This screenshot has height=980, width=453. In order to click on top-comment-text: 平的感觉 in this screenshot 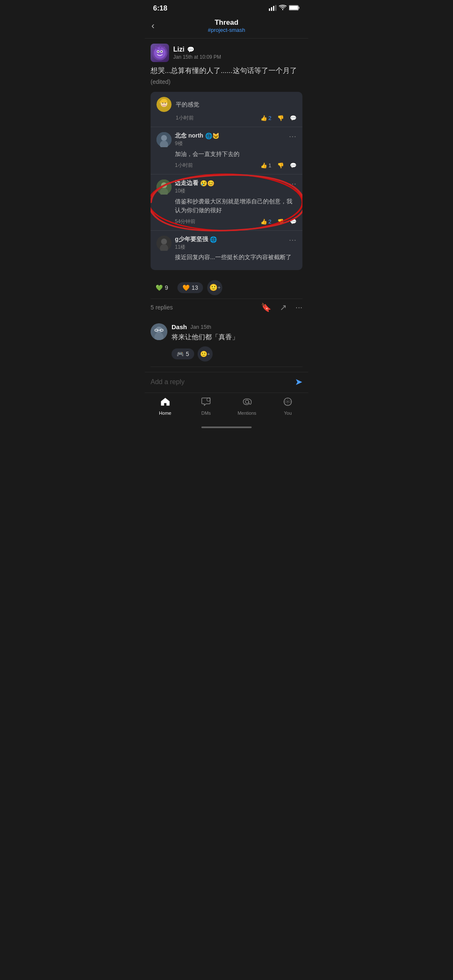, I will do `click(187, 105)`.